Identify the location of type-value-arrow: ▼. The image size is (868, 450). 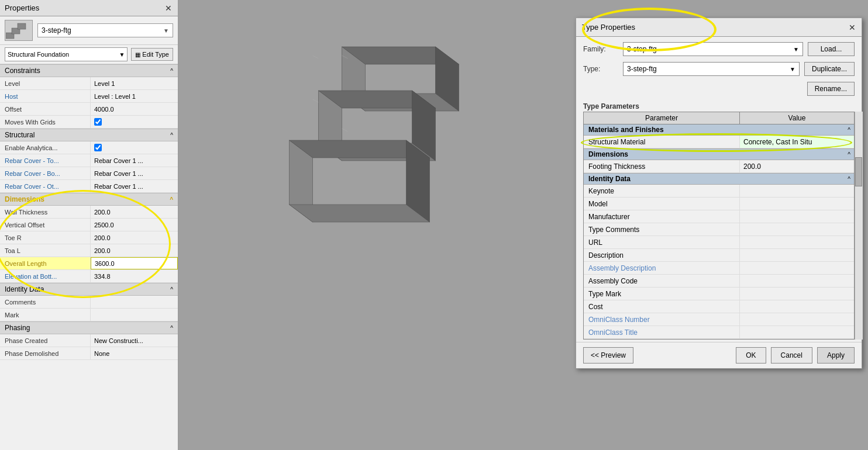
(793, 69).